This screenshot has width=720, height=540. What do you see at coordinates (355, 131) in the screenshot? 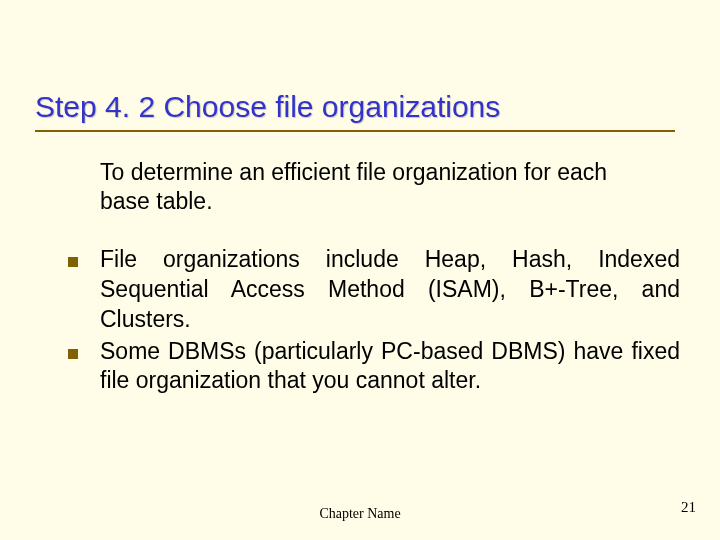
I see `title-underline` at bounding box center [355, 131].